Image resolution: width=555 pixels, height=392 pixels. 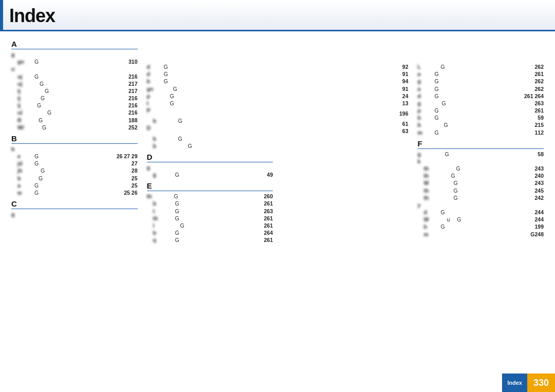 What do you see at coordinates (75, 77) in the screenshot?
I see `list-item: uj G 216` at bounding box center [75, 77].